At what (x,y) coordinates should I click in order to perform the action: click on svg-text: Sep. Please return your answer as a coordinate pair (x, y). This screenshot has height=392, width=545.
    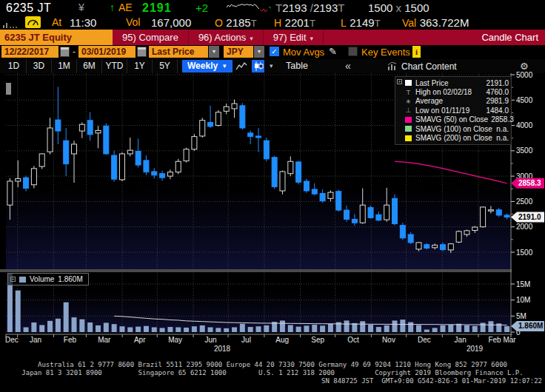
    Looking at the image, I should click on (318, 340).